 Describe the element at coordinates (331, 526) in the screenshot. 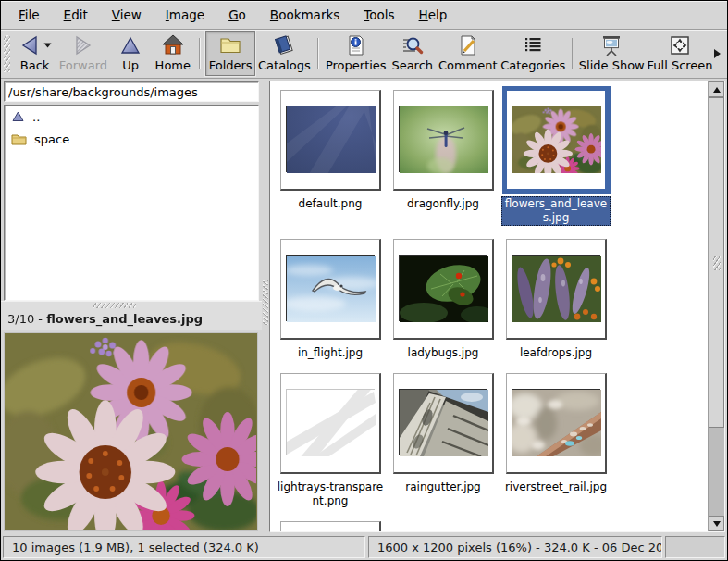

I see `image-card-partial` at that location.